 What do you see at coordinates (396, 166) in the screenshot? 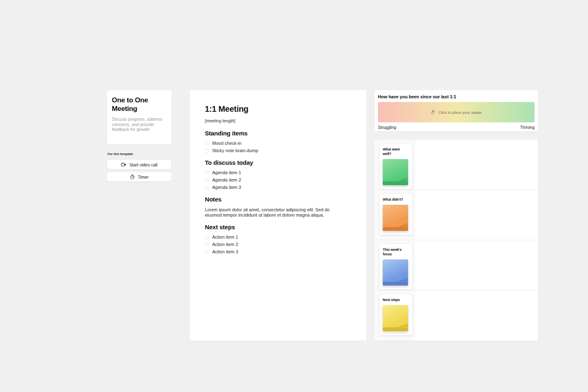
I see `sticky-card-what-went-well: What went well?` at bounding box center [396, 166].